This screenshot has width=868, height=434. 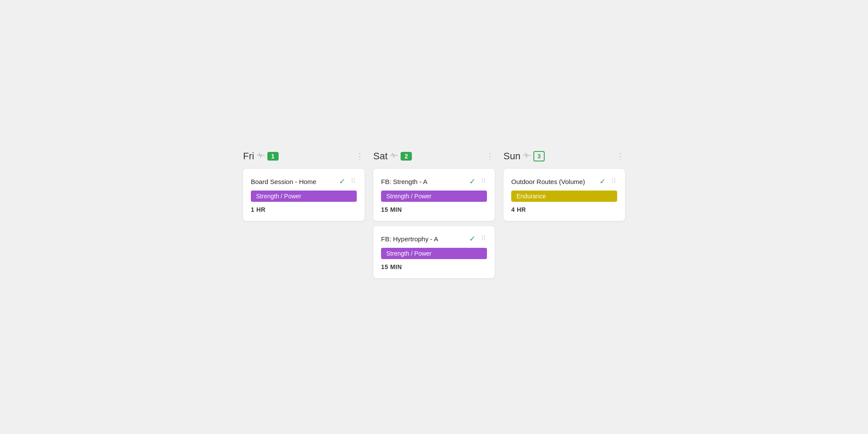 What do you see at coordinates (434, 195) in the screenshot?
I see `workout-card: FB: Strength - A✓ Strength / Power15 MIN` at bounding box center [434, 195].